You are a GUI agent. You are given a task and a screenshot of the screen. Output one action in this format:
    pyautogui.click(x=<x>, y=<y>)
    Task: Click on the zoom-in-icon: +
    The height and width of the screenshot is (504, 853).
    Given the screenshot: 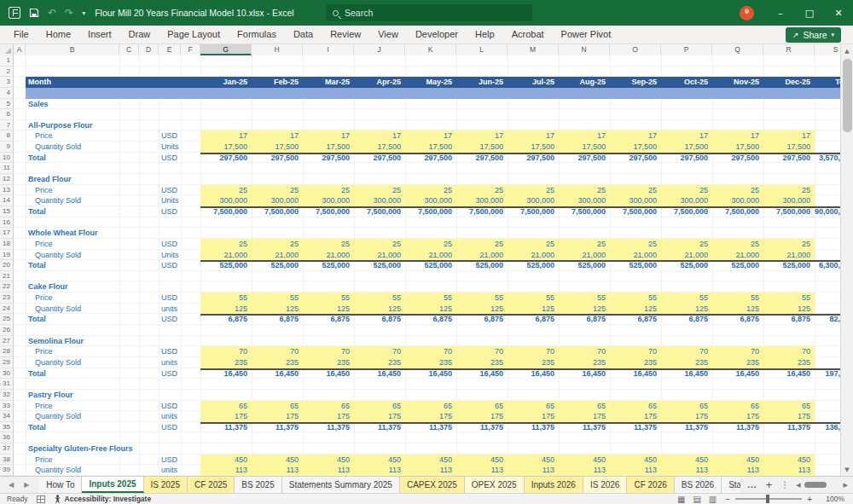 What is the action you would take?
    pyautogui.click(x=809, y=500)
    